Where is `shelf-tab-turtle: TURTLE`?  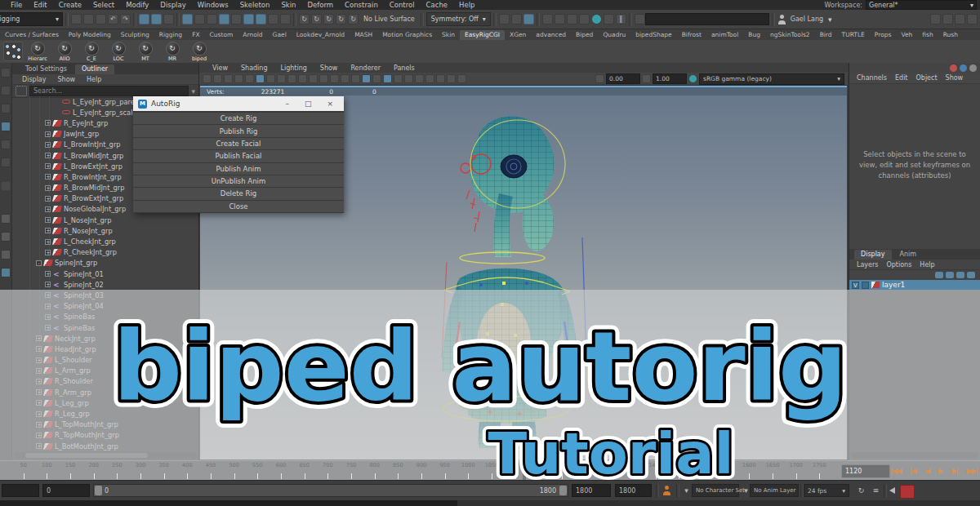 shelf-tab-turtle: TURTLE is located at coordinates (853, 35).